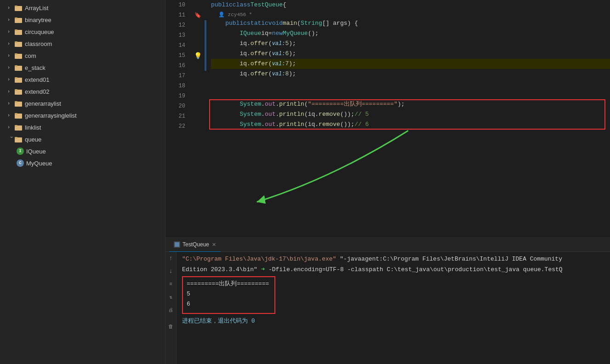 This screenshot has width=610, height=364. I want to click on sidebar-item-generarraysinglelist: › generarraysinglelist, so click(83, 115).